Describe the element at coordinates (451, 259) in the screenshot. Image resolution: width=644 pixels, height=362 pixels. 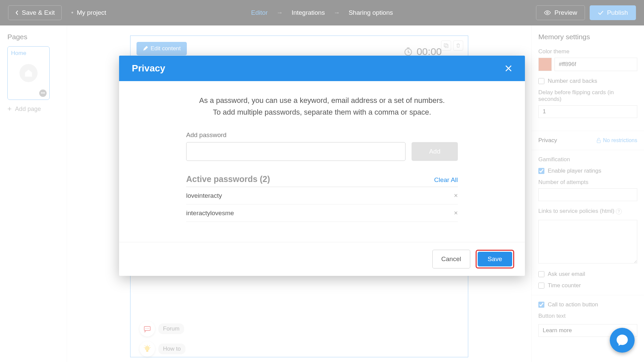
I see `cancel-button: Cancel` at that location.